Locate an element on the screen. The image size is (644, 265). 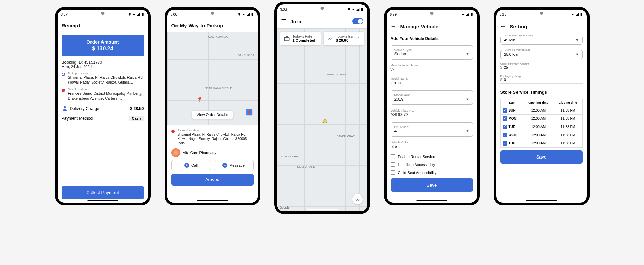
delivery-radius-select: Store delivery radius 25.0 Km▼ is located at coordinates (542, 54).